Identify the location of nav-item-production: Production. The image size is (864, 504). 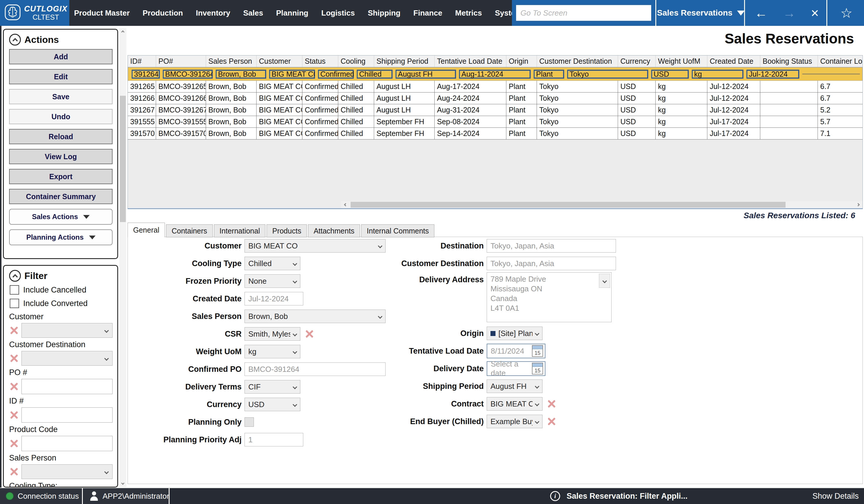
(163, 13).